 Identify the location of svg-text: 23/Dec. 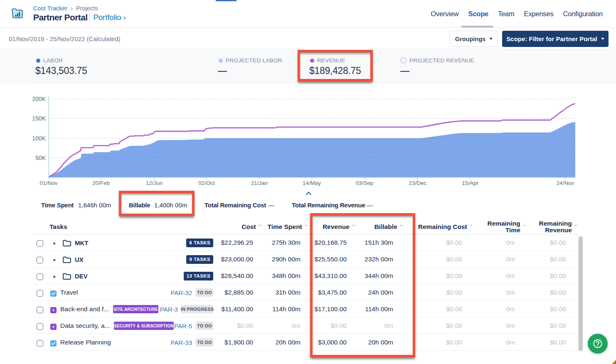
(418, 183).